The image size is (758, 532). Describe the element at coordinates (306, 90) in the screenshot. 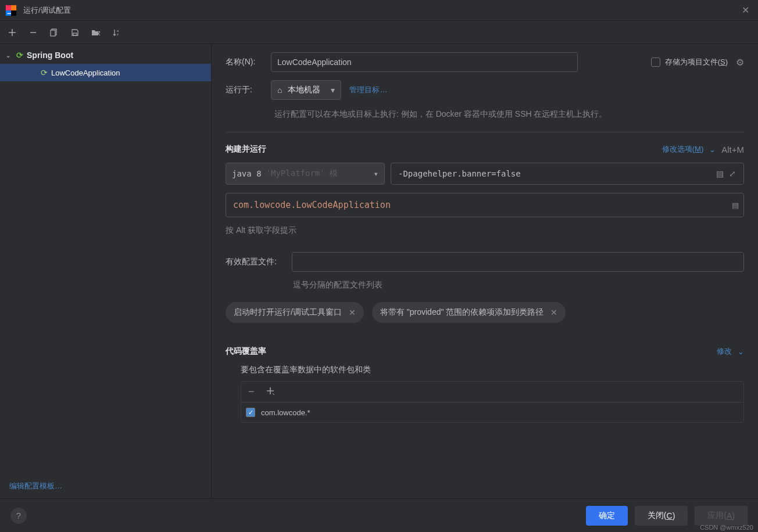

I see `run-target-dropdown: ⌂ 本地机器 ▾` at that location.